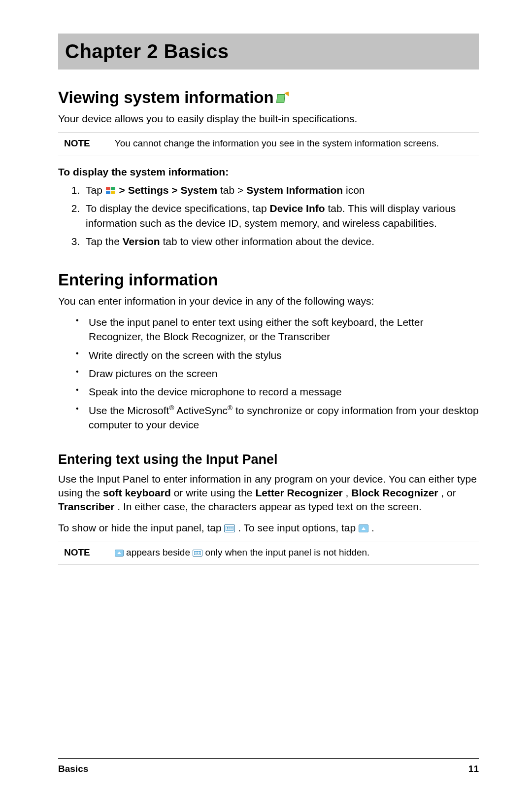 This screenshot has width=532, height=802. What do you see at coordinates (141, 527) in the screenshot?
I see `para-text: To show or hide the input panel, tap` at bounding box center [141, 527].